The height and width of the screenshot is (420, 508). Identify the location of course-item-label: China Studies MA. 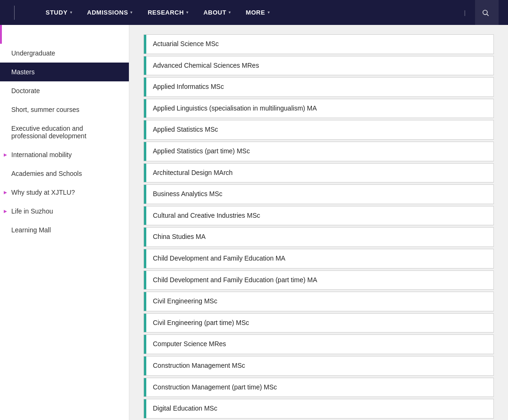
(179, 237).